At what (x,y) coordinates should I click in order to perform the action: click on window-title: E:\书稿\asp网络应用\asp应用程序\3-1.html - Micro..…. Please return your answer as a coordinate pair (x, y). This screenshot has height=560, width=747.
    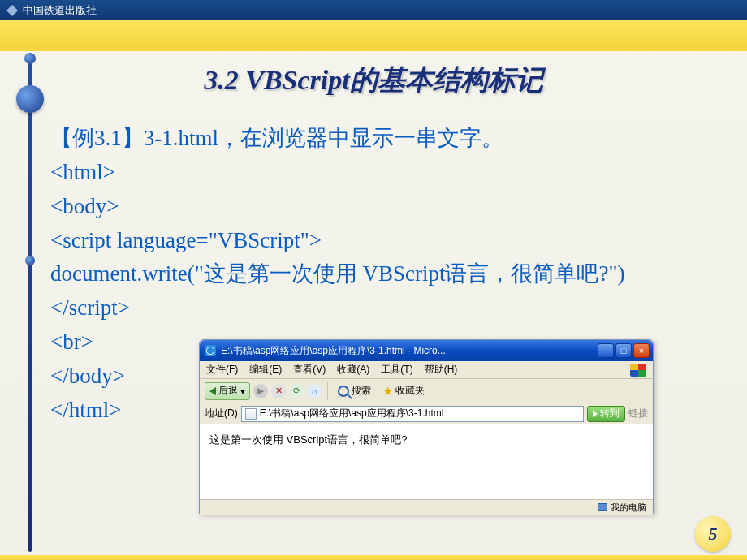
    Looking at the image, I should click on (409, 351).